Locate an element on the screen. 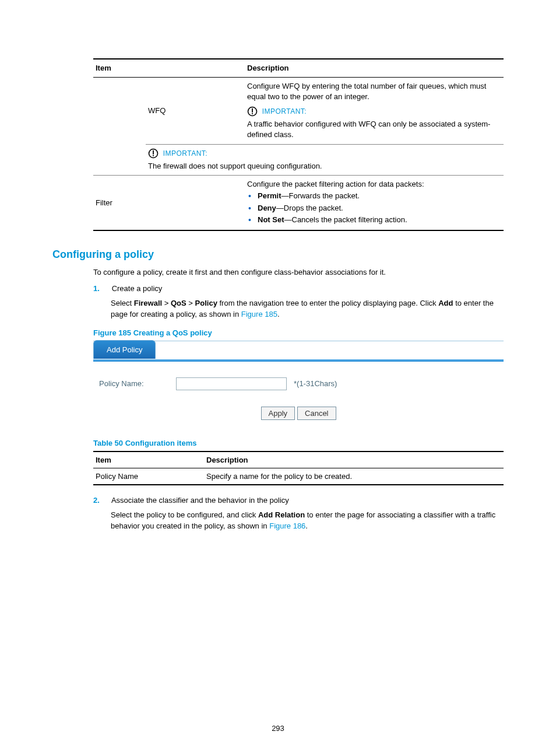 This screenshot has height=756, width=556. heading-configuring-policy: Configuring a policy is located at coordinates (278, 254).